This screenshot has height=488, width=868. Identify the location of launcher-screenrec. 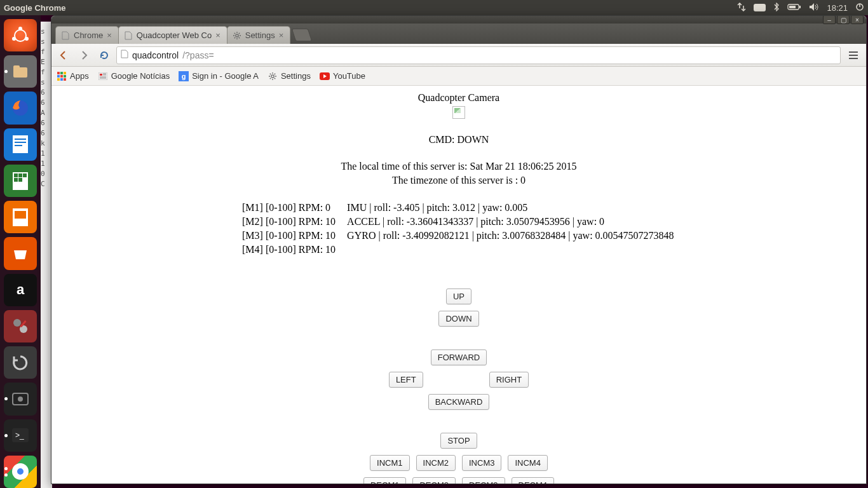
(20, 399).